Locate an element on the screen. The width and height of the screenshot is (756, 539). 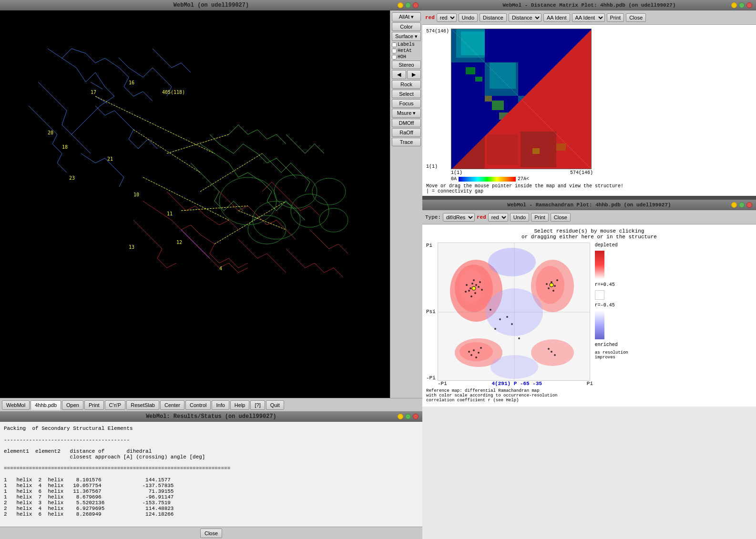
dist-distance-button: Distance is located at coordinates (493, 18).